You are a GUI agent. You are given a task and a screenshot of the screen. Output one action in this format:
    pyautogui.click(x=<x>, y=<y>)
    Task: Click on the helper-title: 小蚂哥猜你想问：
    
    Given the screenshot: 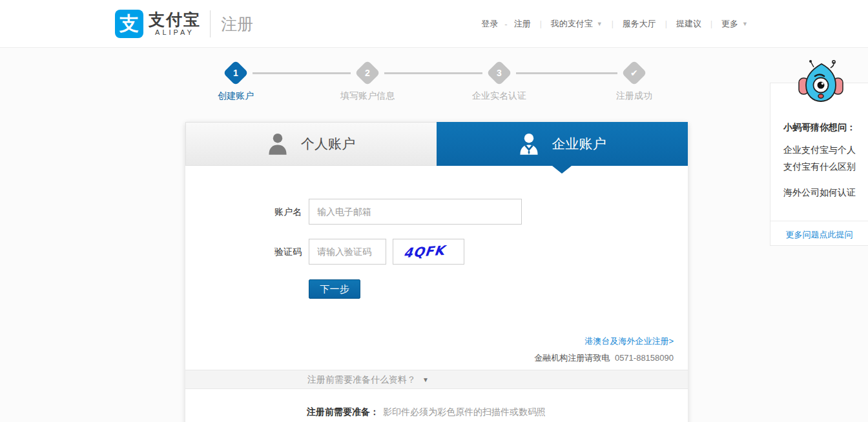 What is the action you would take?
    pyautogui.click(x=820, y=128)
    